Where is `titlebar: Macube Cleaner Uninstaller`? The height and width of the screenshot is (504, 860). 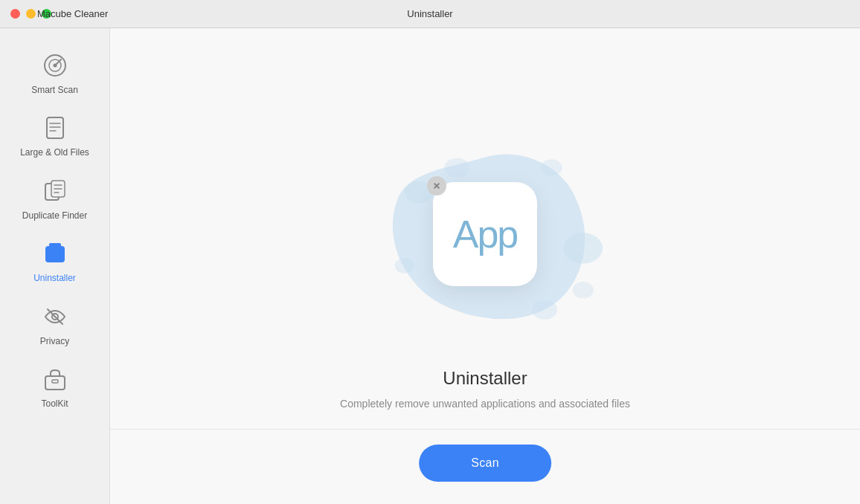 titlebar: Macube Cleaner Uninstaller is located at coordinates (430, 14).